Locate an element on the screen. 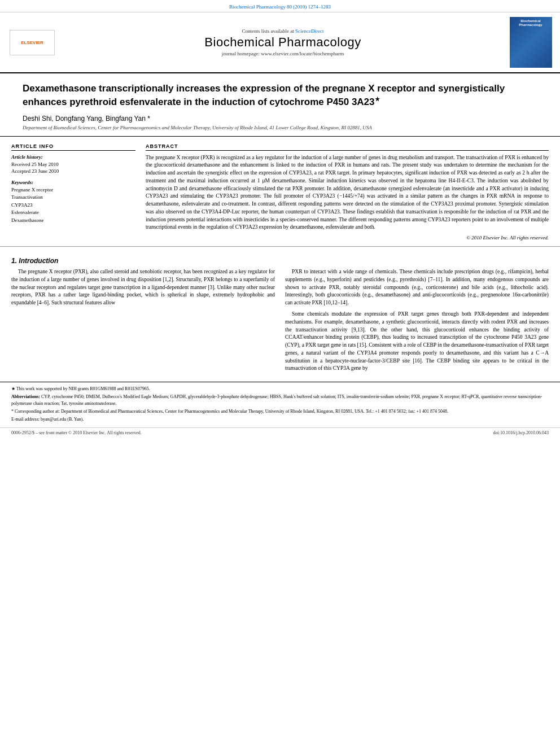 The image size is (560, 747). body-col-left-p1: The pregnane X receptor (PXR), also call… is located at coordinates (143, 288).